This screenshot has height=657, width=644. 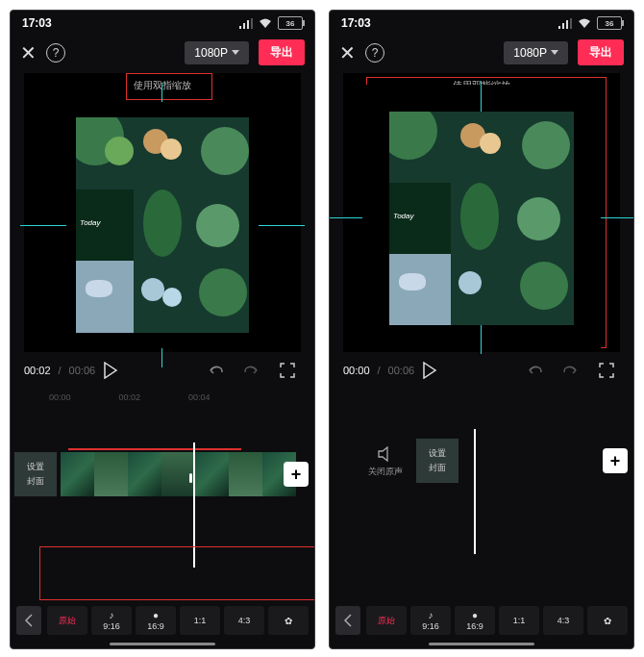 I want to click on play-bar: 00:02 / 00:06, so click(x=162, y=370).